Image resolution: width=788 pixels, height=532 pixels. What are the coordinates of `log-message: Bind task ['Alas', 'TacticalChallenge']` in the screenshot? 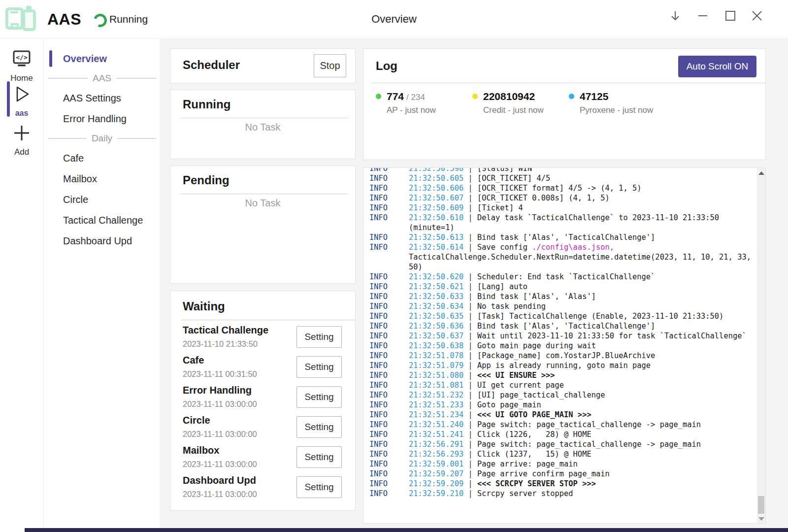 It's located at (566, 326).